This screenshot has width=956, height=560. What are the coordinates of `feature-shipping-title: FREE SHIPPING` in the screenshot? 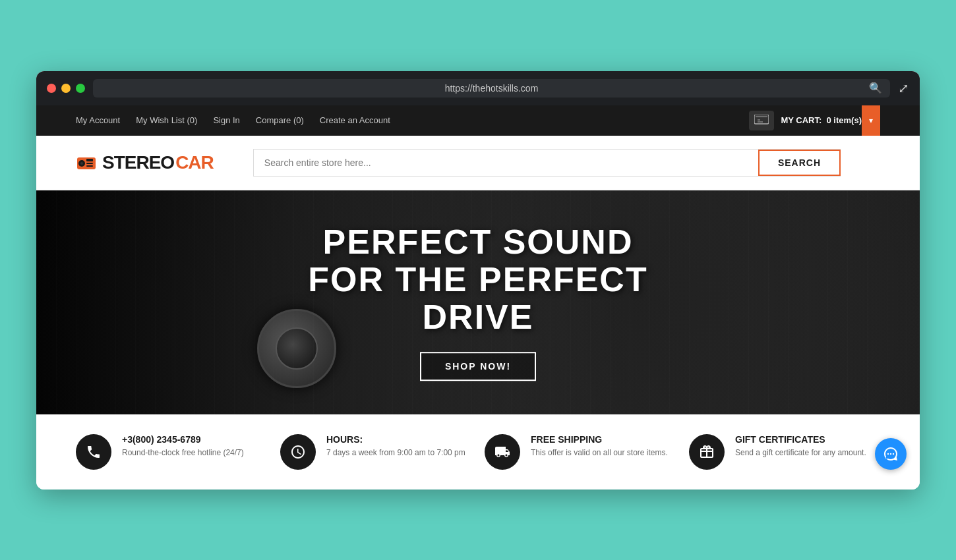 It's located at (599, 439).